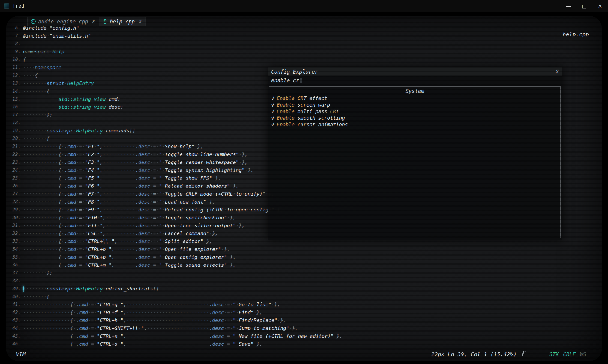 The width and height of the screenshot is (608, 364). I want to click on close-button: ×, so click(600, 6).